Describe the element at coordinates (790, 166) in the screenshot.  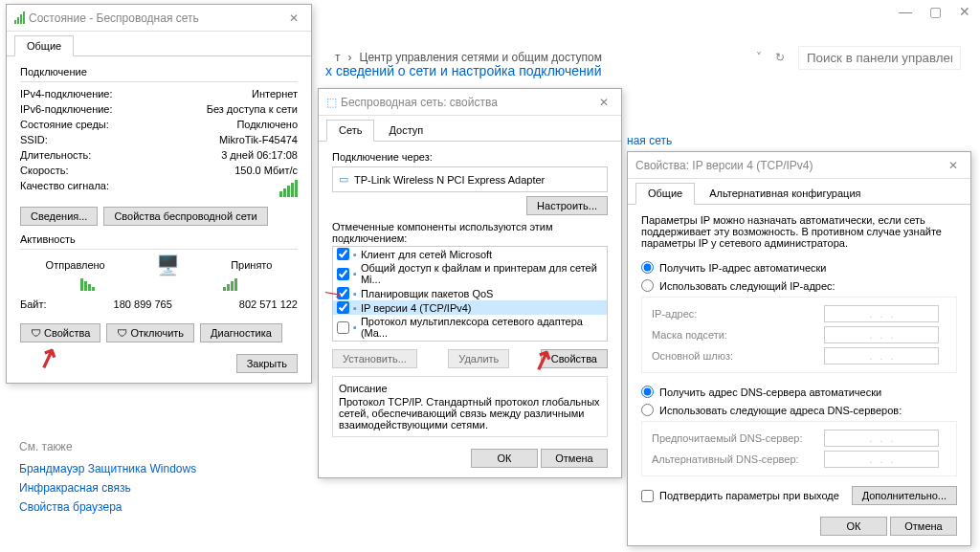
I see `ipv4-title: Свойства: IP версии 4 (TCP/IPv4)` at that location.